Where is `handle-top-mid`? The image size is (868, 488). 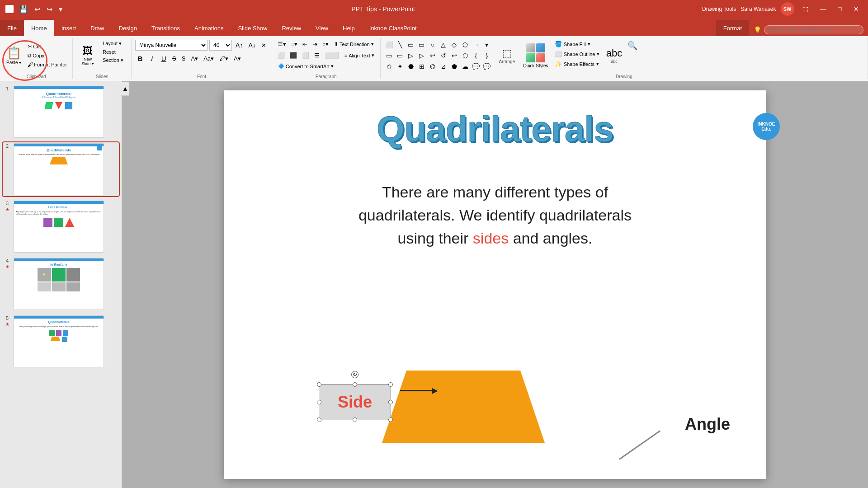
handle-top-mid is located at coordinates (355, 385).